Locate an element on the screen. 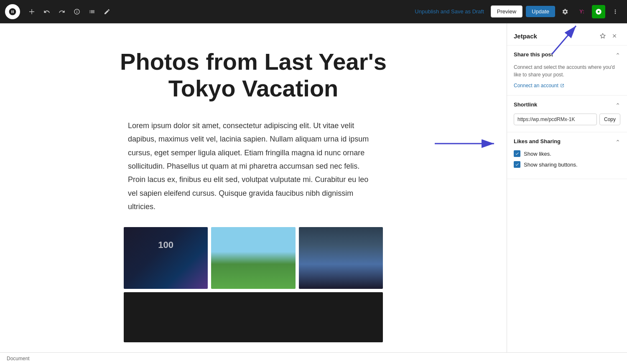  post-body: Lorem ipsum dolor sit amet, consectetur … is located at coordinates (253, 166).